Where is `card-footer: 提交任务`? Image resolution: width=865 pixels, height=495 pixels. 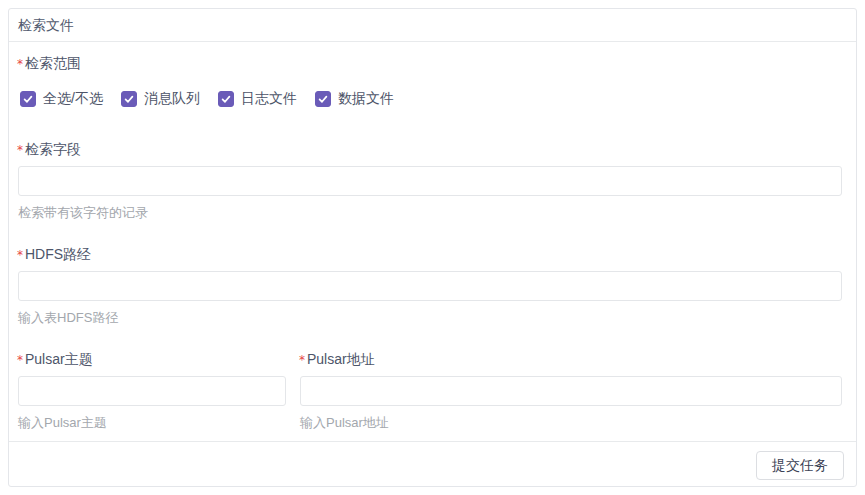 card-footer: 提交任务 is located at coordinates (432, 466).